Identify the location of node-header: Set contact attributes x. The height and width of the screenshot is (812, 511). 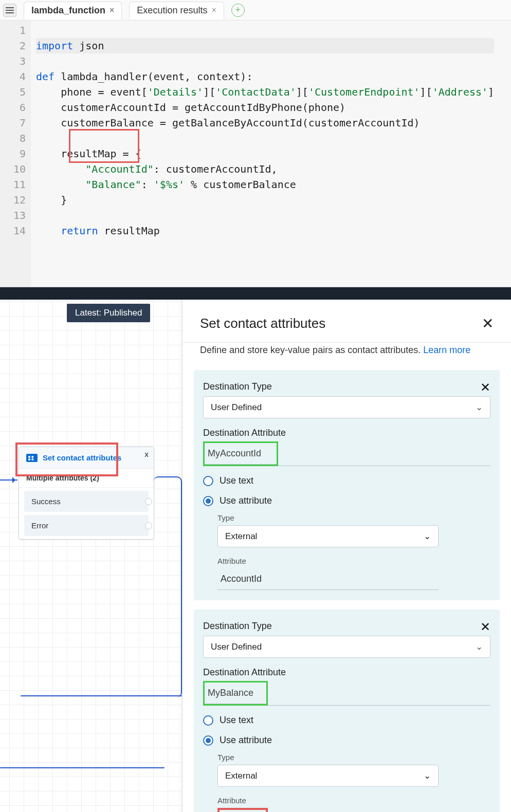
(86, 458).